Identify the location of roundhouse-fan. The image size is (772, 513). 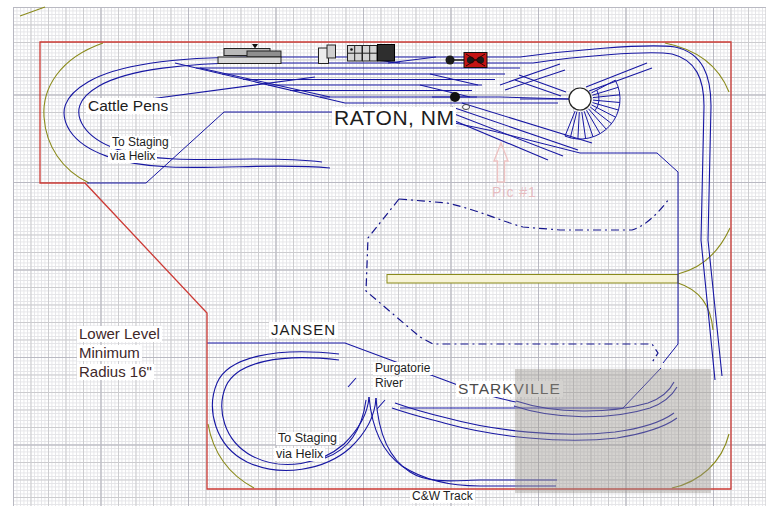
(592, 110).